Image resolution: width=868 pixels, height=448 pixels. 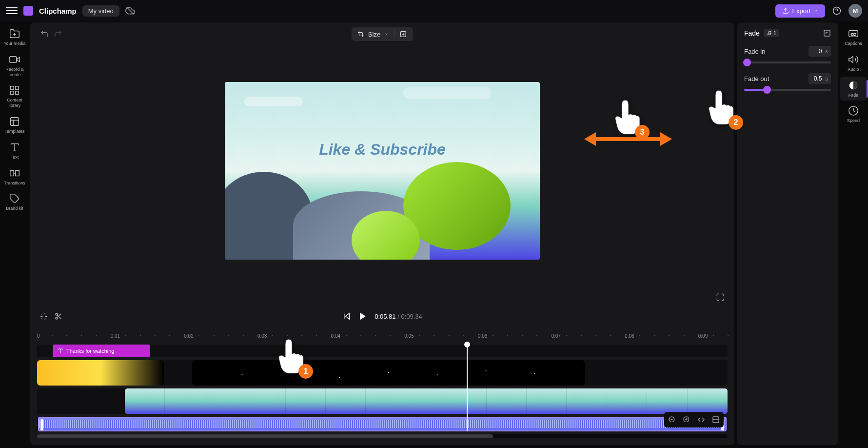 I want to click on preview-canvas: Like & Subscribe, so click(x=382, y=171).